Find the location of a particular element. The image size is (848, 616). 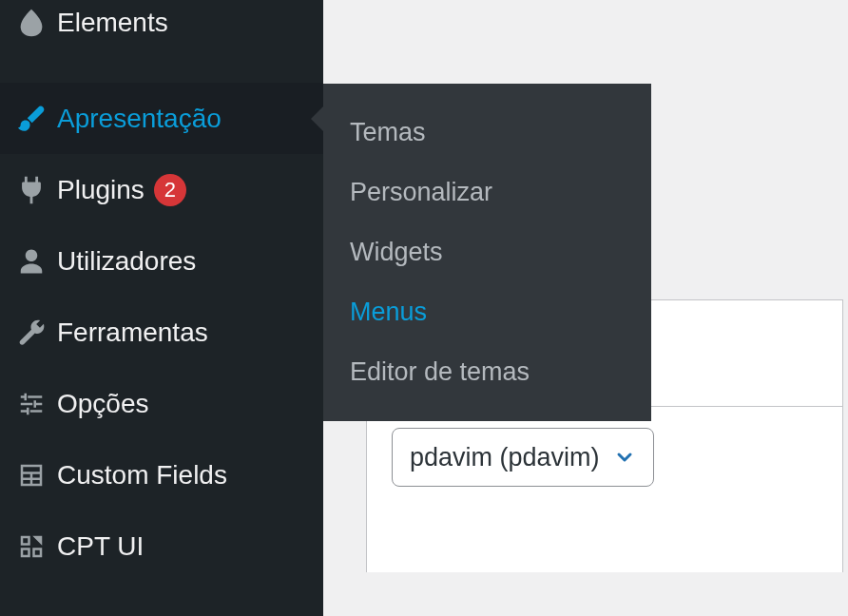

update-badge: 2 is located at coordinates (170, 190).